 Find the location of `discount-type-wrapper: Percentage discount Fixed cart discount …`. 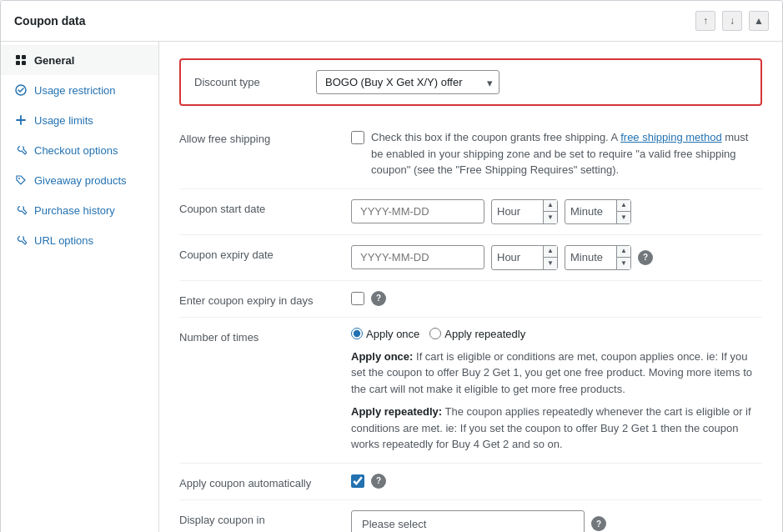

discount-type-wrapper: Percentage discount Fixed cart discount … is located at coordinates (408, 82).